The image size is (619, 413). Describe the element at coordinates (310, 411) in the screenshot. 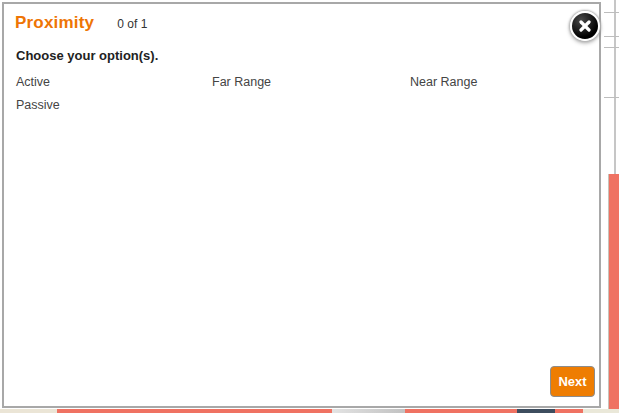

I see `background-page-strip` at that location.